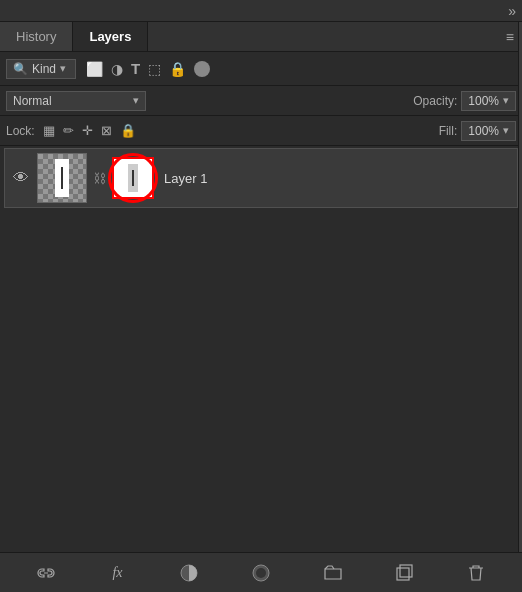 Image resolution: width=522 pixels, height=592 pixels. Describe the element at coordinates (106, 130) in the screenshot. I see `lock-artboard-icon: ⊠` at that location.